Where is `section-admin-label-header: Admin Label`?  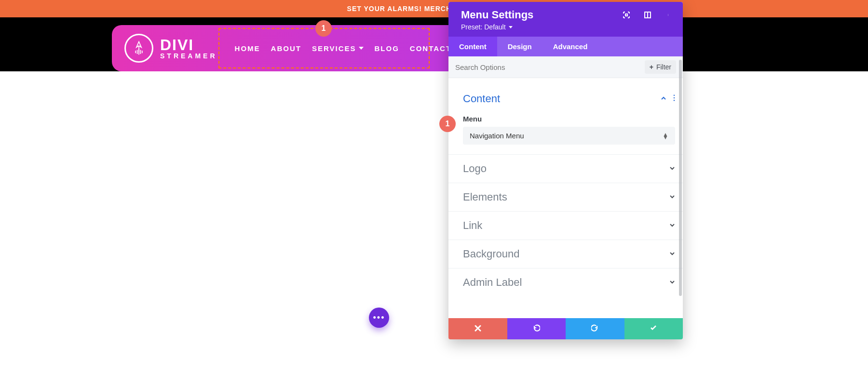 section-admin-label-header: Admin Label is located at coordinates (569, 282).